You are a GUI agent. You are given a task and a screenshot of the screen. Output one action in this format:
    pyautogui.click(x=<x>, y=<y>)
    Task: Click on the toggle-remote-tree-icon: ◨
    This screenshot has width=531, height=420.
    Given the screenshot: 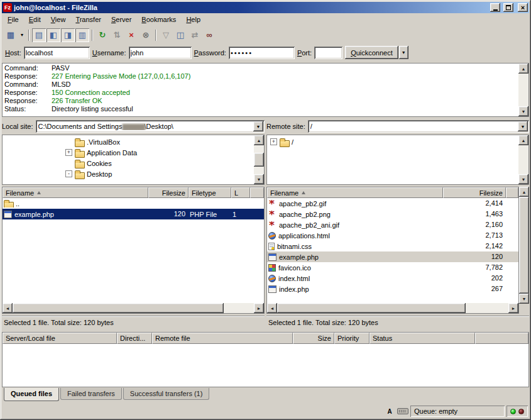 What is the action you would take?
    pyautogui.click(x=68, y=35)
    